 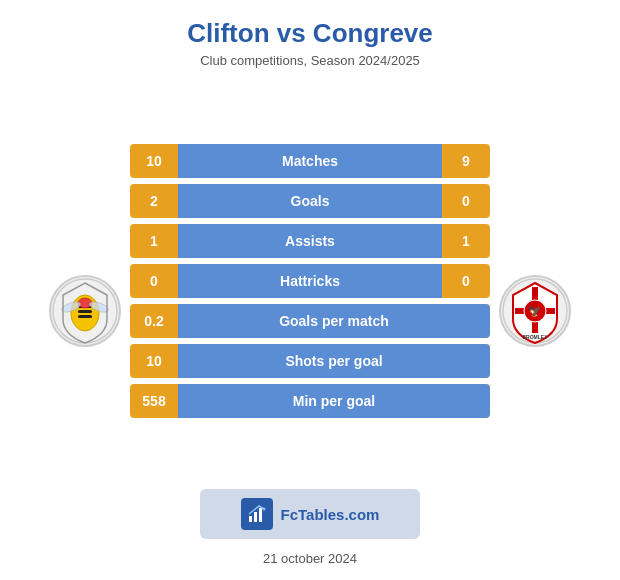 I want to click on footer-date: 21 october 2024, so click(x=310, y=566).